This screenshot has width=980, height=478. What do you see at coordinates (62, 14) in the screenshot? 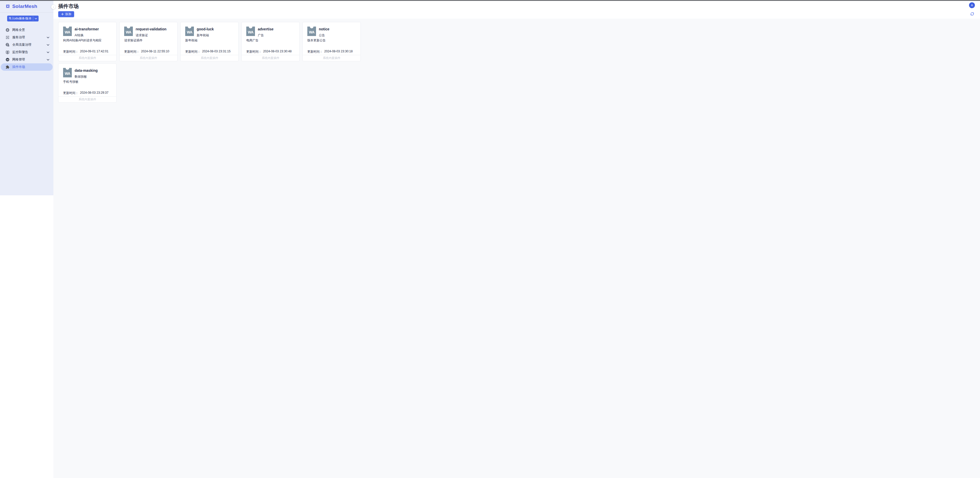
I see `plus-icon` at bounding box center [62, 14].